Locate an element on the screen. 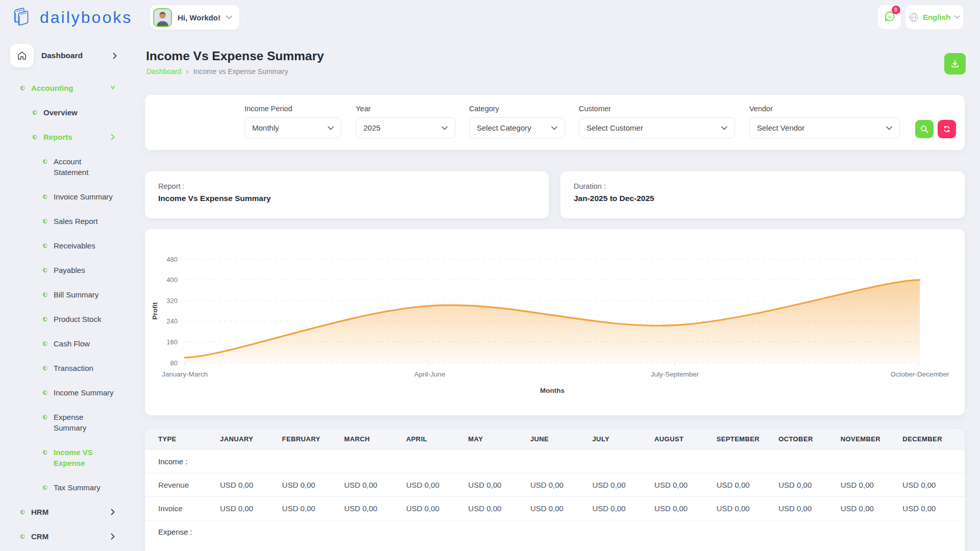 This screenshot has height=551, width=980. column-header-march: MARCH is located at coordinates (375, 439).